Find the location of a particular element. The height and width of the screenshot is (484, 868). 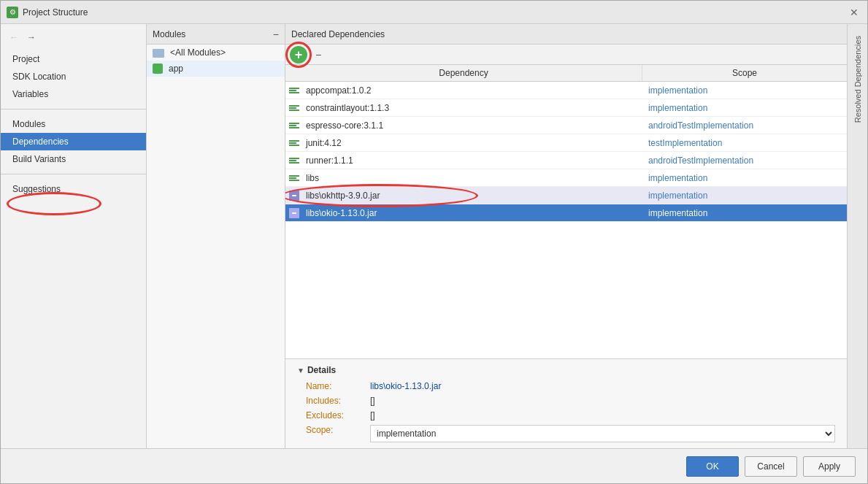

table-row: libs implementation is located at coordinates (566, 178).